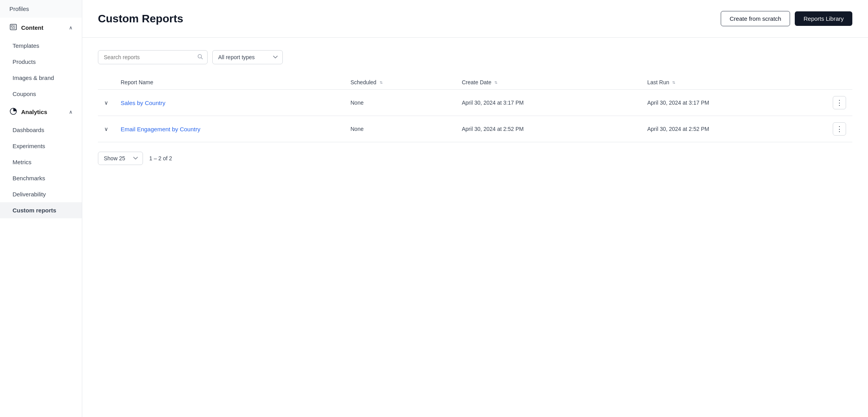 This screenshot has height=417, width=868. What do you see at coordinates (71, 28) in the screenshot?
I see `content-chevron-icon: ∧` at bounding box center [71, 28].